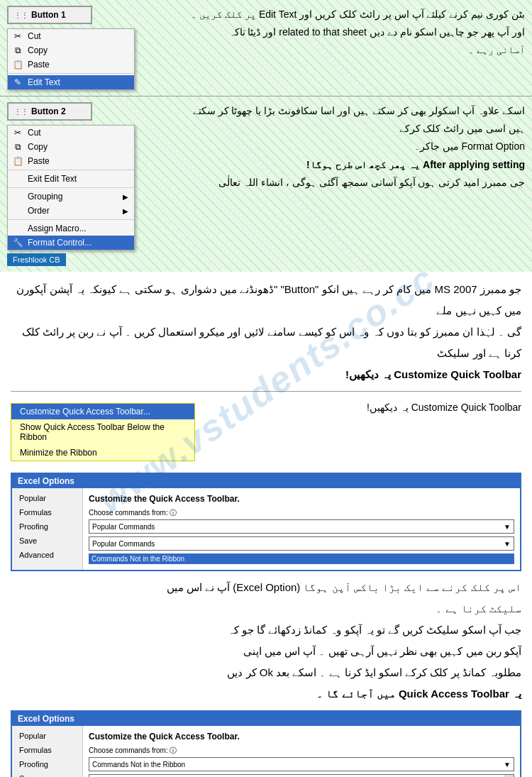 The image size is (532, 777). Describe the element at coordinates (18, 82) in the screenshot. I see `edit-icon-1: ✎` at that location.